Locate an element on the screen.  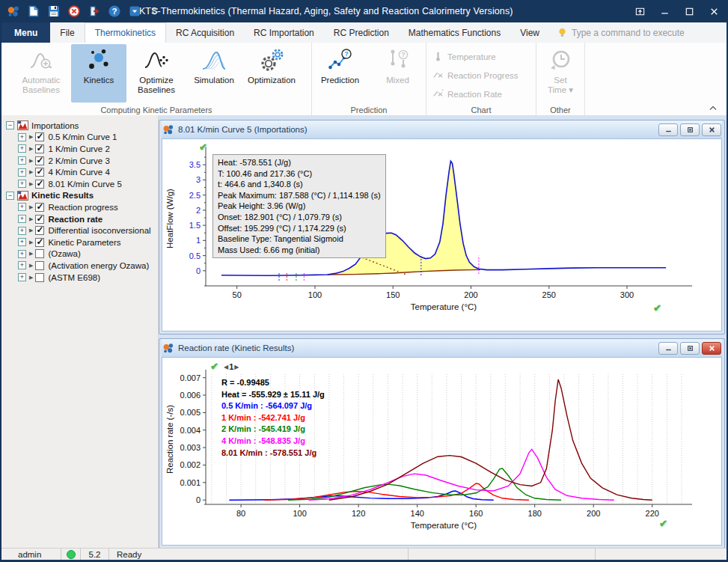
tab-file: File is located at coordinates (67, 33).